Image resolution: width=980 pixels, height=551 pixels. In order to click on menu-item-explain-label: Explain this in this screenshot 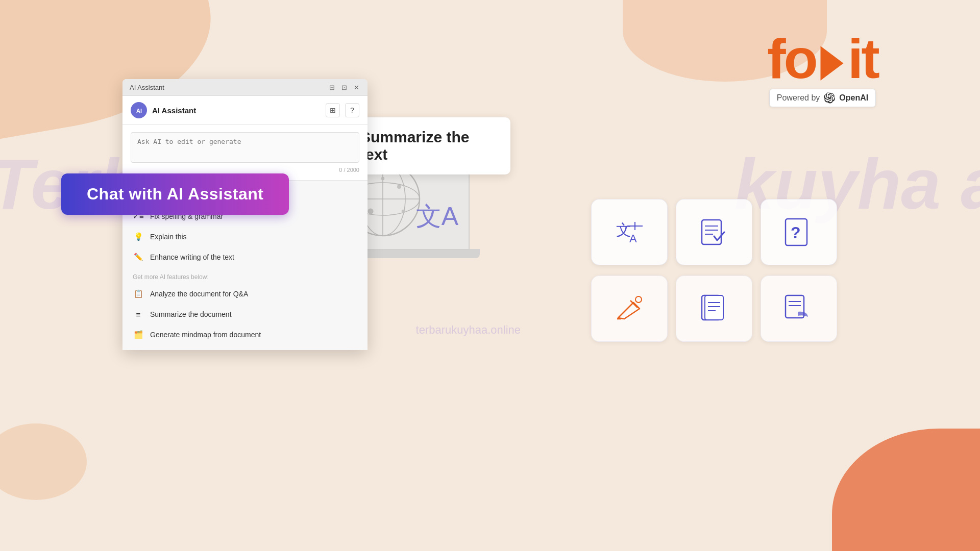, I will do `click(168, 237)`.